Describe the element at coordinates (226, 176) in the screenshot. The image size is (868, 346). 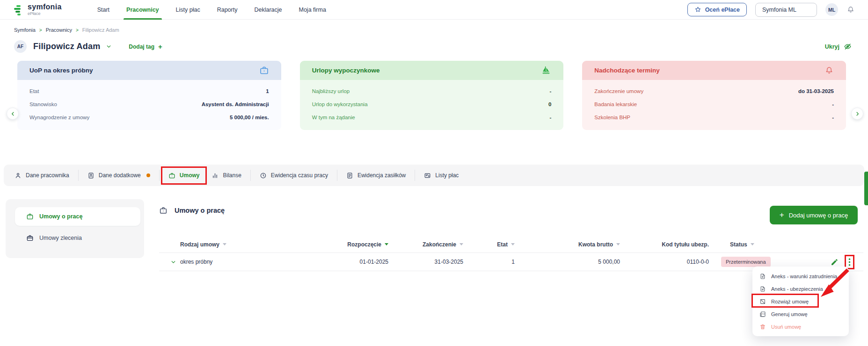
I see `tab-bilanse: Bilanse` at that location.